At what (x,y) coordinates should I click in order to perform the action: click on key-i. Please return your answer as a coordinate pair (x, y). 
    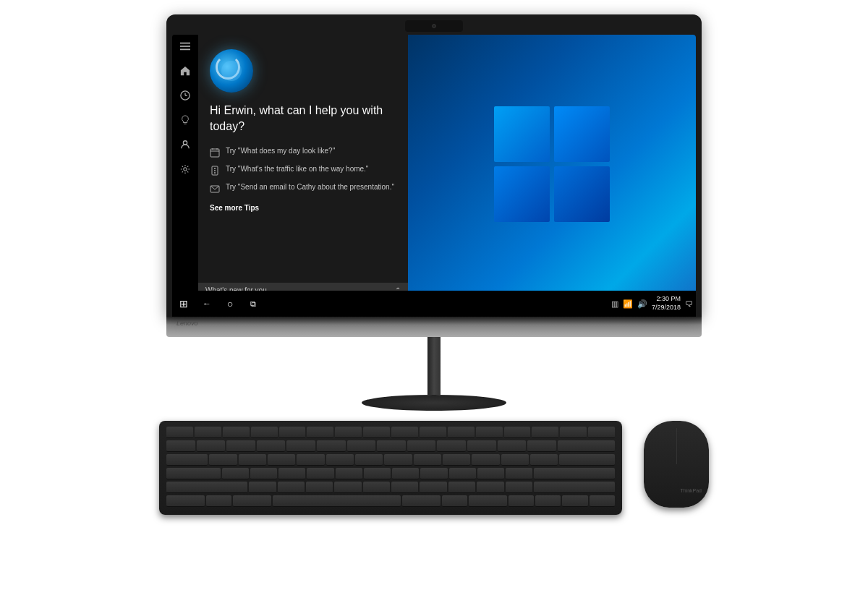
    Looking at the image, I should click on (427, 460).